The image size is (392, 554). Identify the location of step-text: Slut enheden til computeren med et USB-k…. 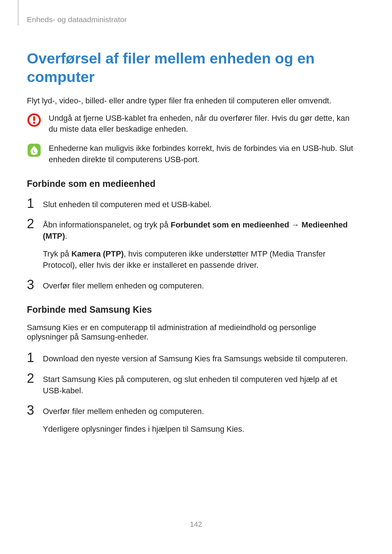
(200, 204).